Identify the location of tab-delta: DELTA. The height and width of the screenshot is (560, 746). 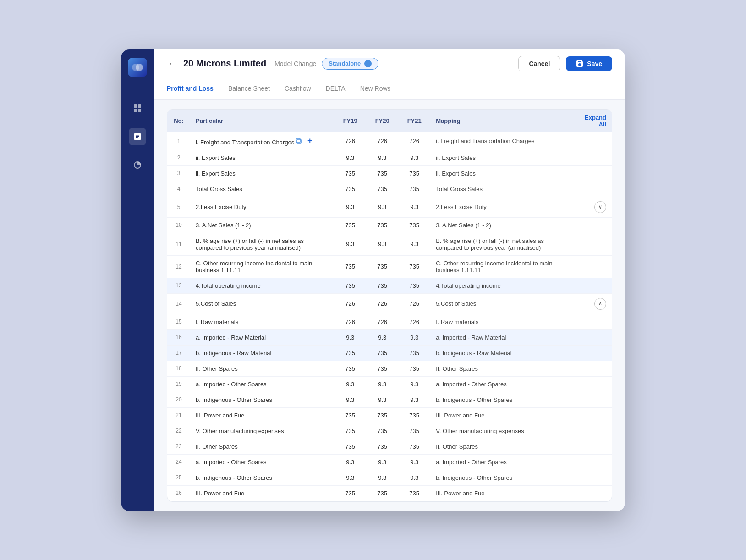
(335, 89).